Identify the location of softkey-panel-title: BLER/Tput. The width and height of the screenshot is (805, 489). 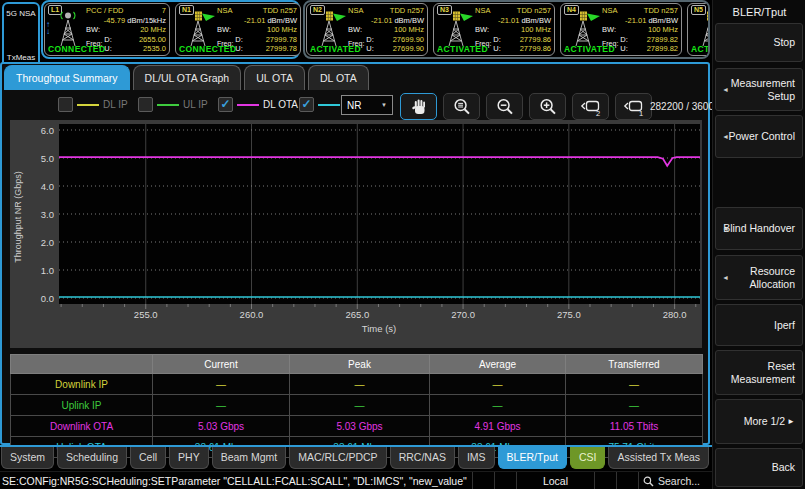
(759, 9).